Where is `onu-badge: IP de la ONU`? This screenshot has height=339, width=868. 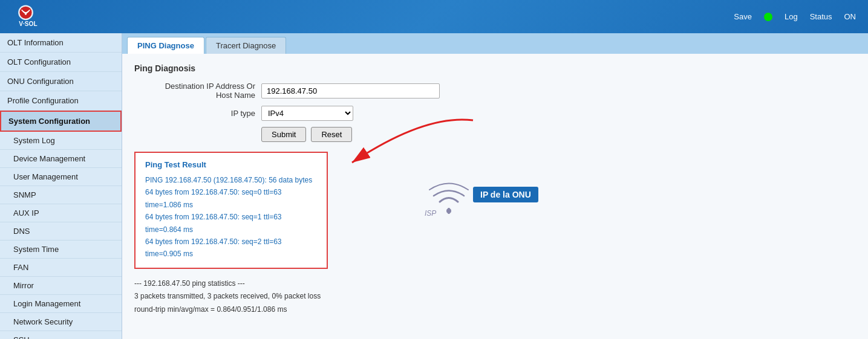
onu-badge: IP de la ONU is located at coordinates (506, 195).